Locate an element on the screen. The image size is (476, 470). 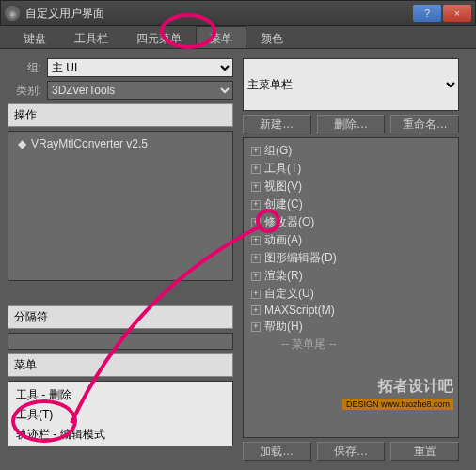
tree-item: +工具(T) is located at coordinates (351, 169).